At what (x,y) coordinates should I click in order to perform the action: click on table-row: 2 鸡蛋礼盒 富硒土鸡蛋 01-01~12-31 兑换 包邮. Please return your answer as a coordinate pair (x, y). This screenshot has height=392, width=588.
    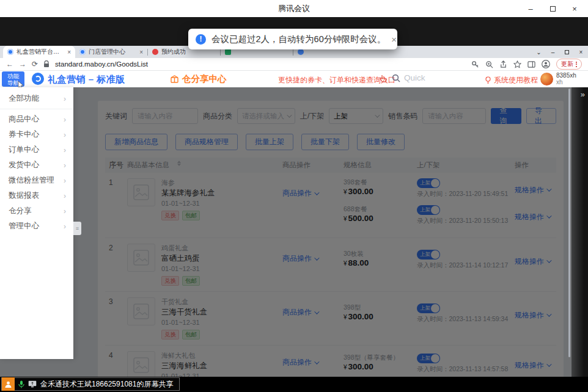
    Looking at the image, I should click on (331, 265).